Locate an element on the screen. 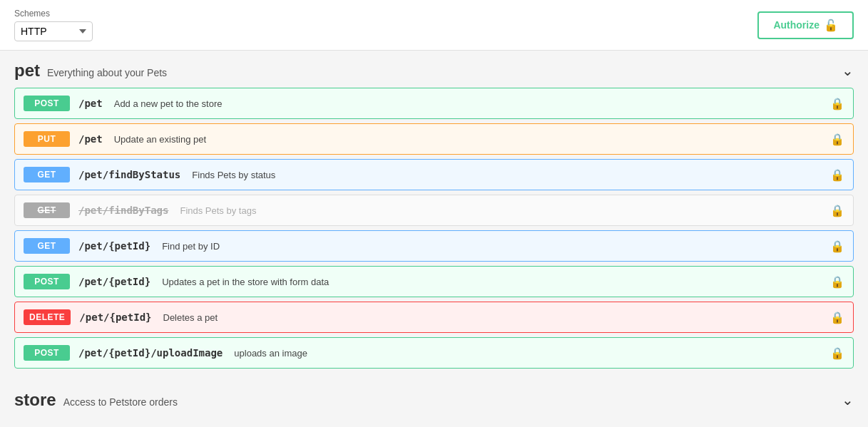 This screenshot has height=427, width=868. endpoint-row-pet-7: POST /pet/{petId}/uploadImage uploads an… is located at coordinates (434, 353).